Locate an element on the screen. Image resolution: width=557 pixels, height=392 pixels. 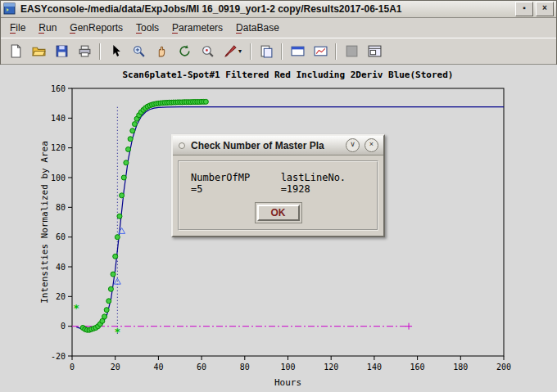
menu-tools: Tools is located at coordinates (147, 28).